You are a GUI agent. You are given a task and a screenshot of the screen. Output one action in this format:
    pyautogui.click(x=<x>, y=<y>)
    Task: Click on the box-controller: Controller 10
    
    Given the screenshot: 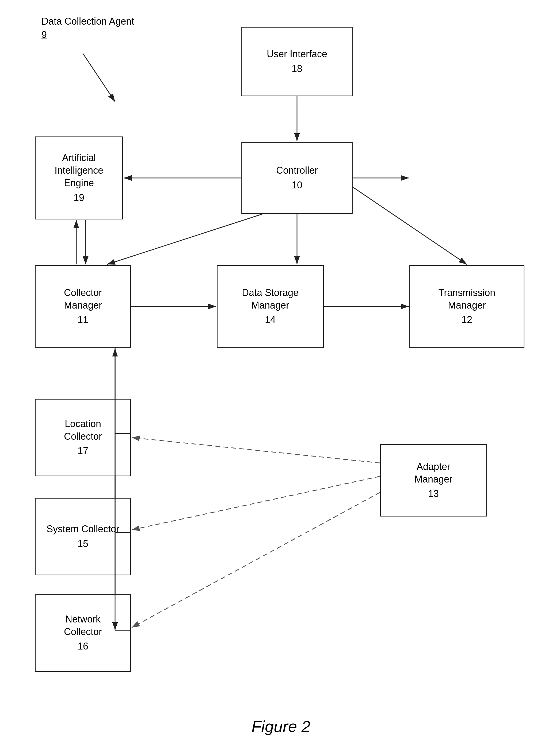 What is the action you would take?
    pyautogui.click(x=297, y=178)
    